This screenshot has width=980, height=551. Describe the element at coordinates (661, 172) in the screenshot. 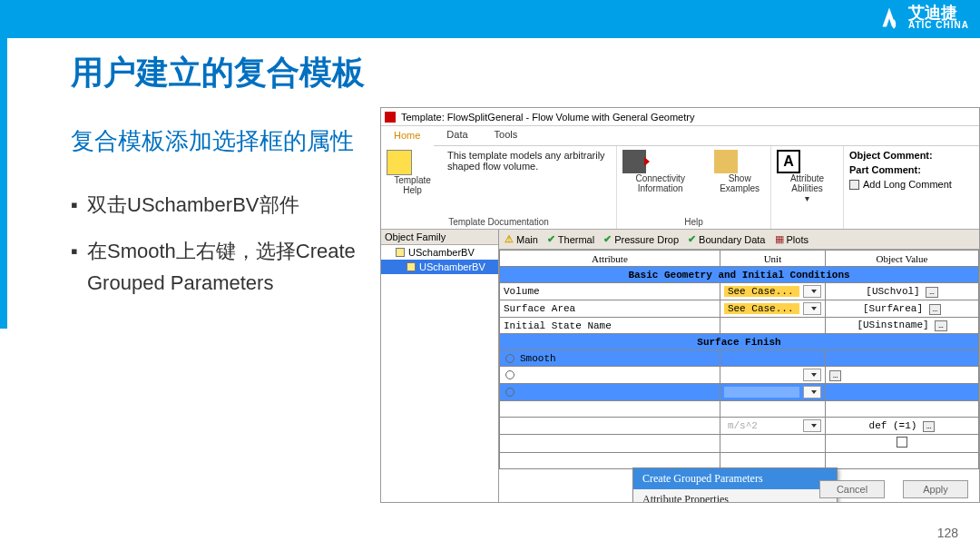

I see `connectivity-info-button: Connectivity Information` at that location.